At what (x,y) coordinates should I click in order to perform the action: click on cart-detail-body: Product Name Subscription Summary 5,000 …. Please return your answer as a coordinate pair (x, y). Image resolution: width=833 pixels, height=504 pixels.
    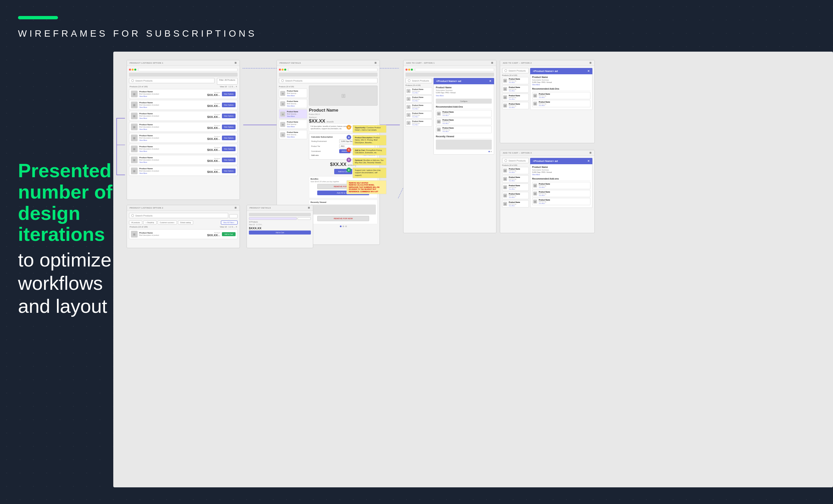
    Looking at the image, I should click on (464, 119).